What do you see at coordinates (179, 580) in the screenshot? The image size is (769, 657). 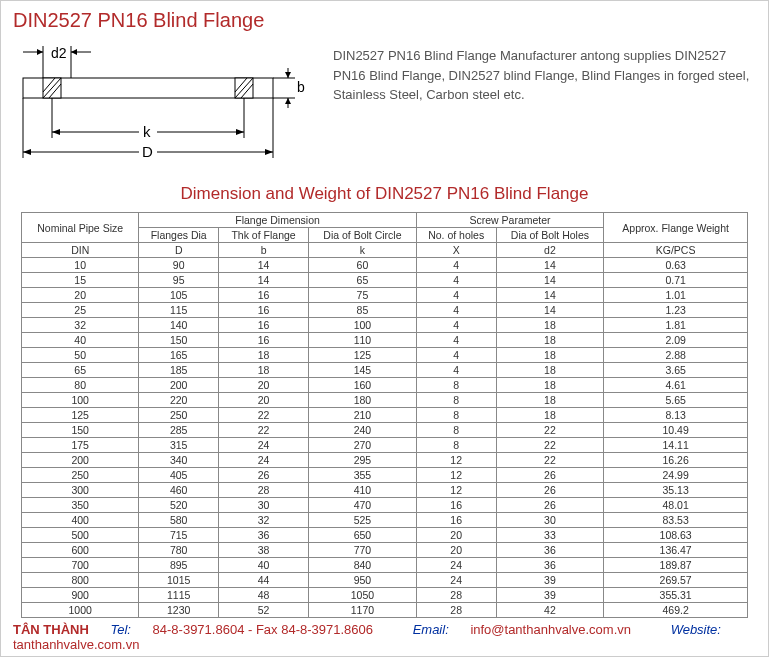 I see `table-cell: 1015` at bounding box center [179, 580].